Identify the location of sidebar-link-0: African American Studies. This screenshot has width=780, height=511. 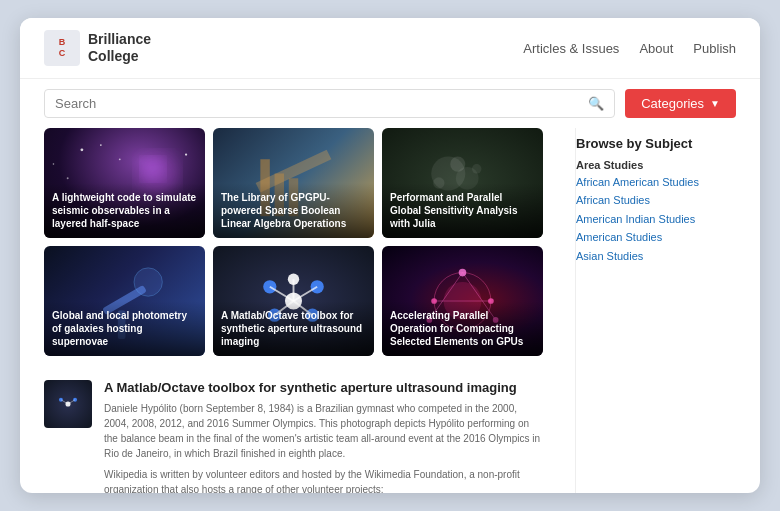
(660, 182).